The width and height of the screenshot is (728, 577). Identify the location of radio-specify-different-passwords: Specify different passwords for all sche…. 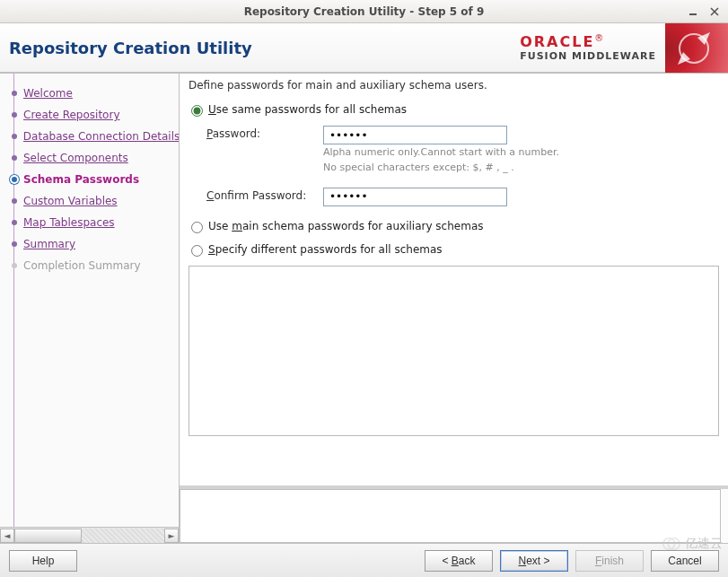
(454, 249).